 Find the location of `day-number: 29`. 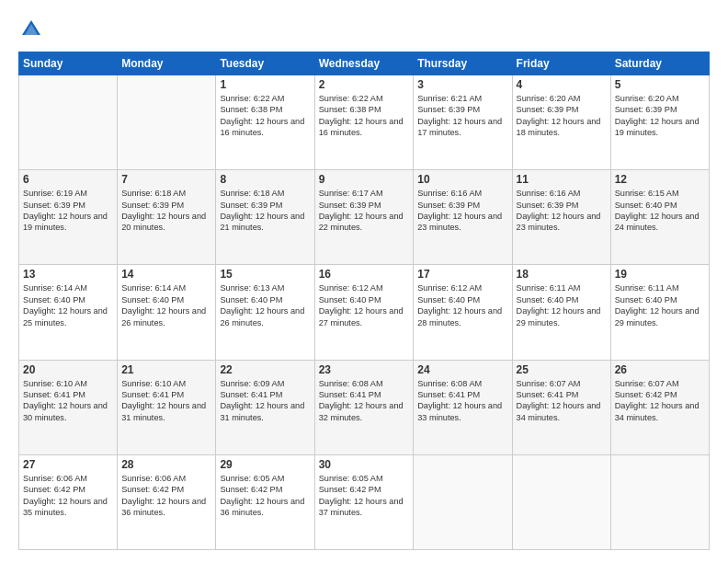

day-number: 29 is located at coordinates (265, 465).